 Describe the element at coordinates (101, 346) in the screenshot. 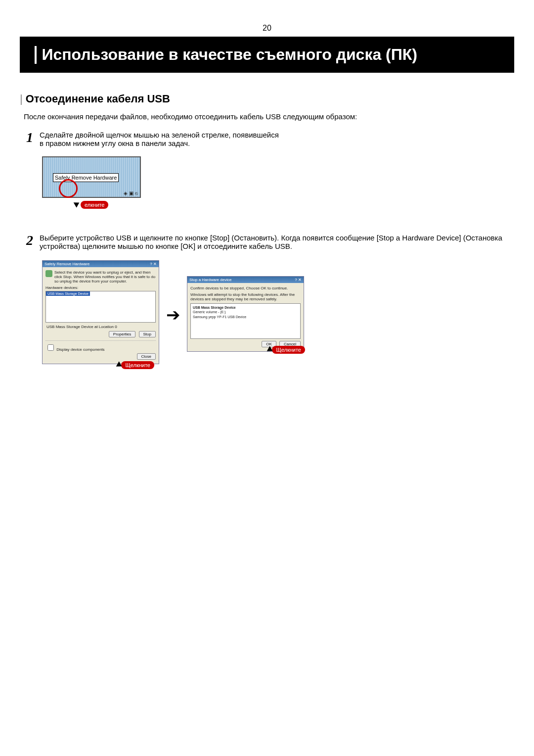

I see `display-components-checkbox: Display device components` at that location.